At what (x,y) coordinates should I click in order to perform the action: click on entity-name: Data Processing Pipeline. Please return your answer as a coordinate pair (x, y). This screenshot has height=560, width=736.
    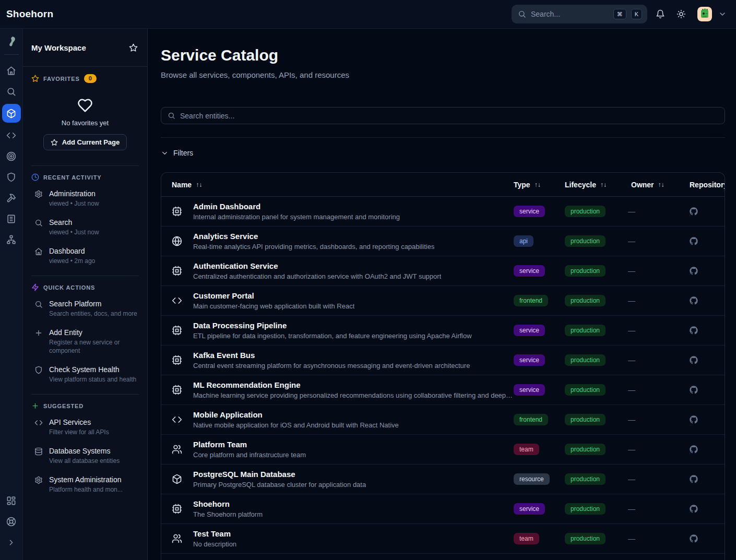
    Looking at the image, I should click on (333, 326).